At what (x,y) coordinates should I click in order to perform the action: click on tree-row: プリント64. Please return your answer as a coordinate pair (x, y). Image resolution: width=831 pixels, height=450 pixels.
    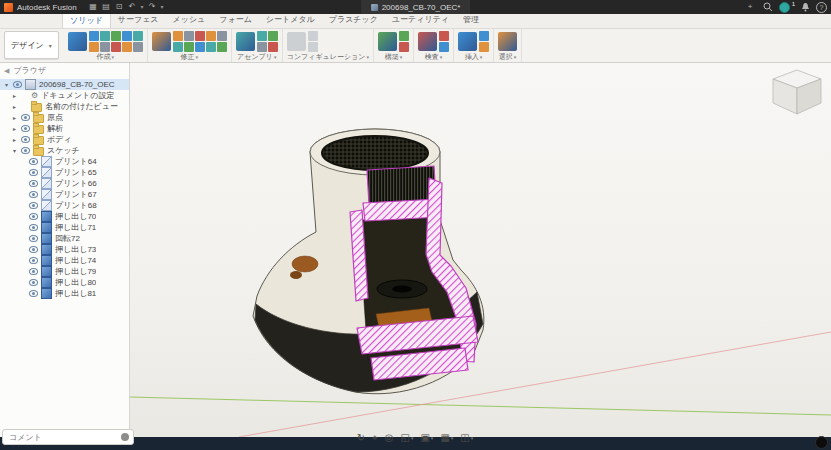
    Looking at the image, I should click on (64, 162).